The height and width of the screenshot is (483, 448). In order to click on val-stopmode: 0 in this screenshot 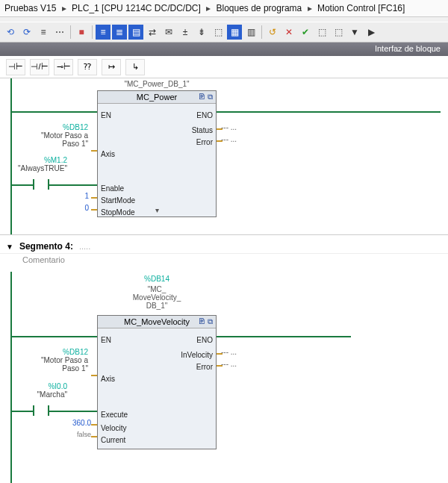, I will do `click(84, 208)`.